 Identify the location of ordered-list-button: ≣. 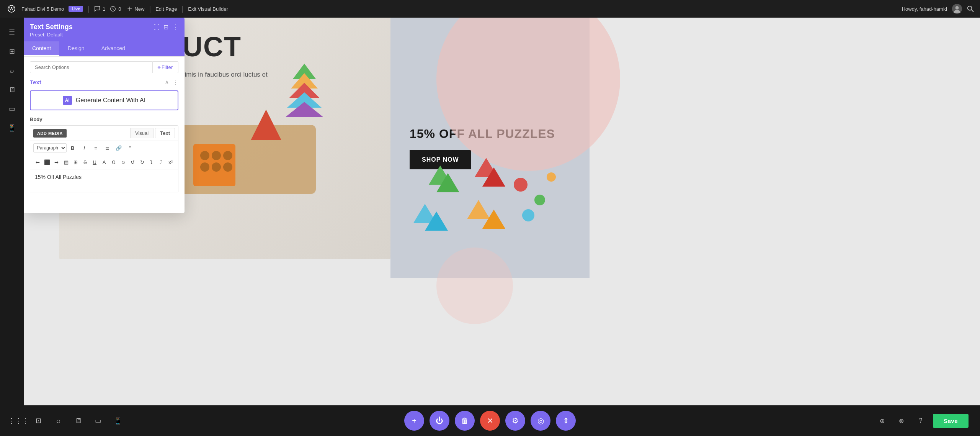
(107, 148).